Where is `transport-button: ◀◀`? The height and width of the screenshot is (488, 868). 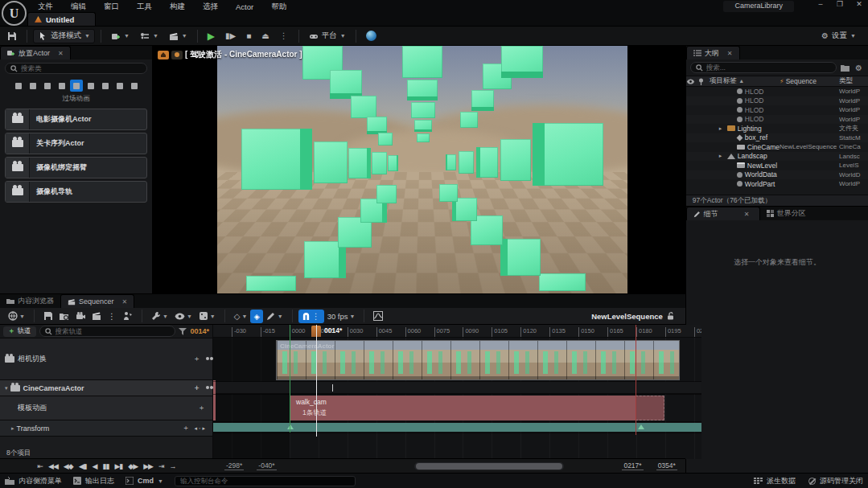
transport-button: ◀◀ is located at coordinates (53, 466).